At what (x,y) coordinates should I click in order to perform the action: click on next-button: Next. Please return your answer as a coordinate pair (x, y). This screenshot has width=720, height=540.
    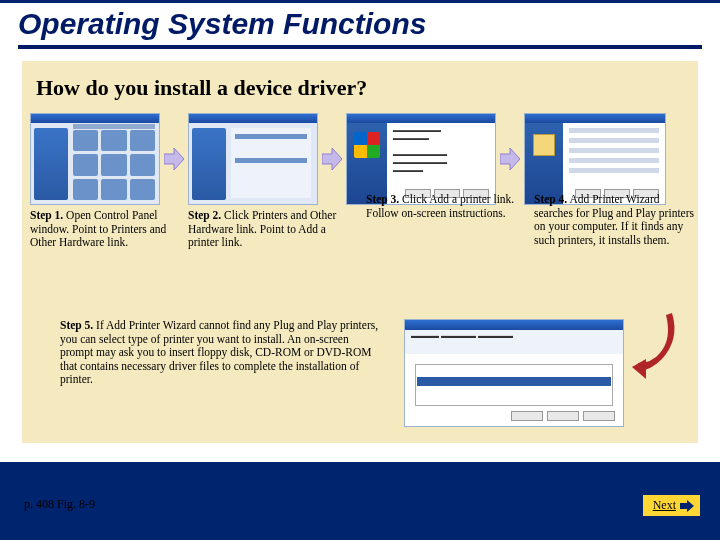
    Looking at the image, I should click on (672, 506).